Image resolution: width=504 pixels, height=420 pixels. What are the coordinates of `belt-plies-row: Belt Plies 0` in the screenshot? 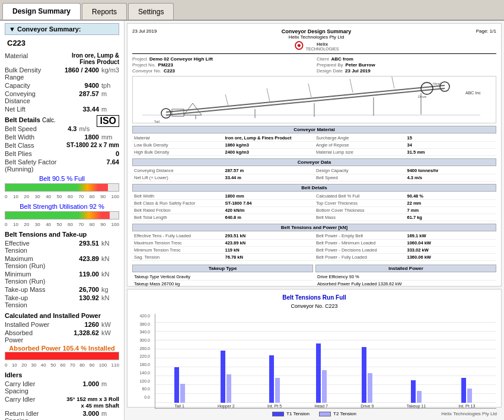 It's located at (62, 154).